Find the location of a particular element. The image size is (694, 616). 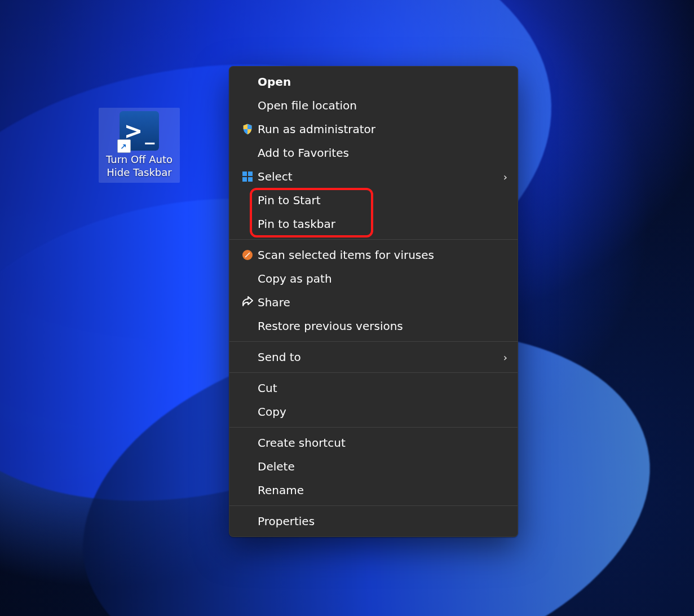

menu-item-scan-viruses: Scan selected items for viruses is located at coordinates (373, 255).